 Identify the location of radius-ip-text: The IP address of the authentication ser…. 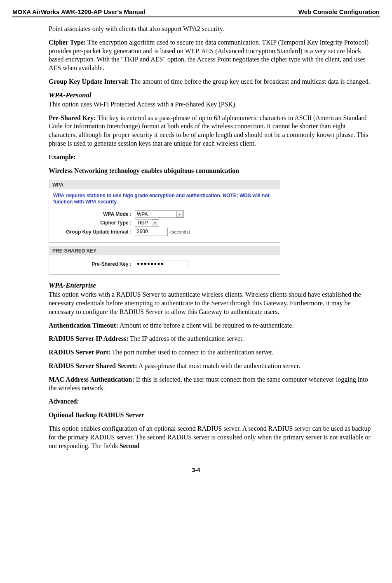
(187, 338).